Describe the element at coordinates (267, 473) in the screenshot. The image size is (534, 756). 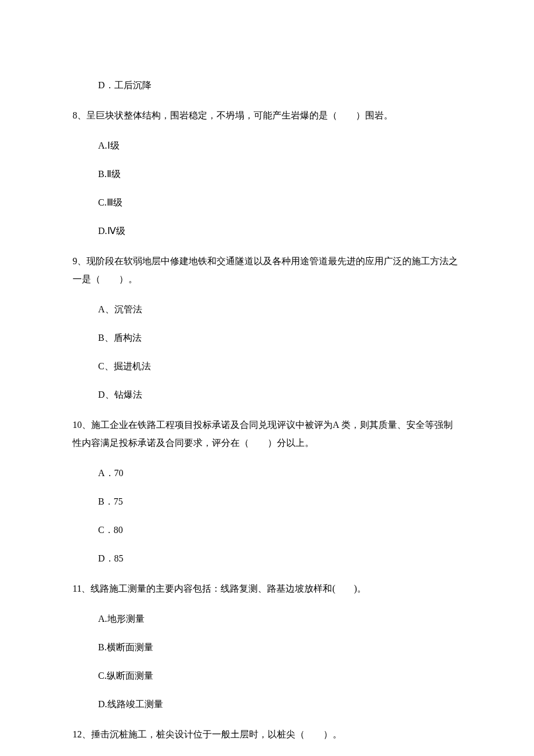
I see `q10-option-a: A．70` at that location.